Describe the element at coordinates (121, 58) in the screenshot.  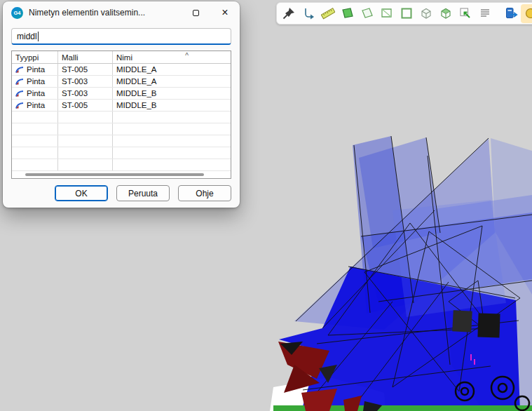
I see `table-header: Tyyppi Malli Nimi ^` at that location.